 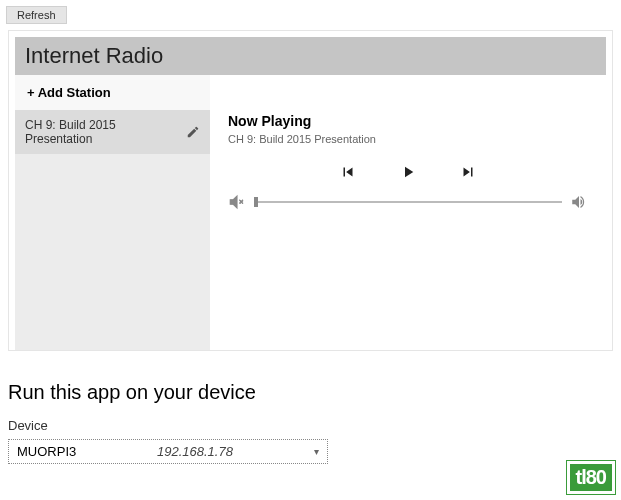 I want to click on watermark-logo: tl80, so click(x=591, y=478).